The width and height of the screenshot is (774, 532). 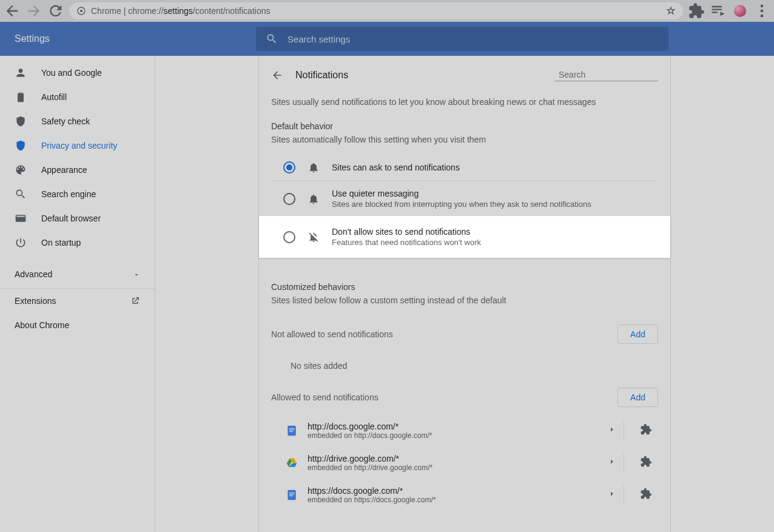 I want to click on radio-label: Use quieter messaging, so click(x=462, y=194).